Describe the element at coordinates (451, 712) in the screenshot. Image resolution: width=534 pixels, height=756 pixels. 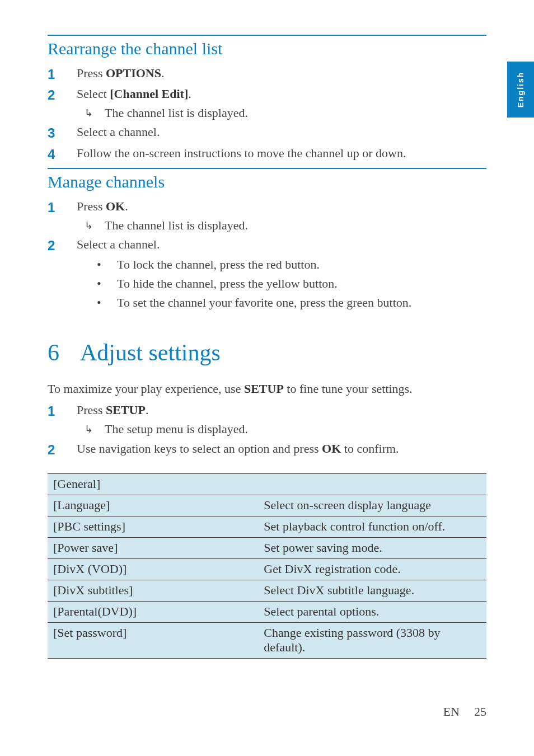
I see `footer-lang: EN` at that location.